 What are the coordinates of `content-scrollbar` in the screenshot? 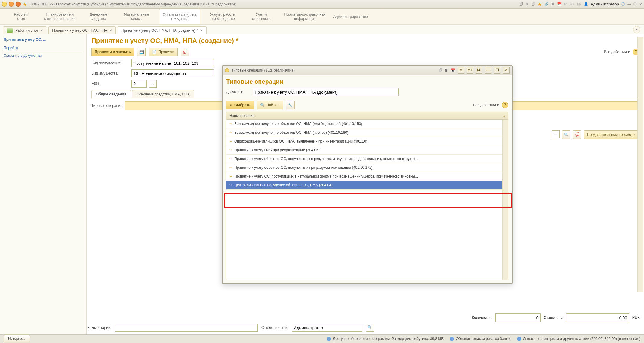 It's located at (640, 165).